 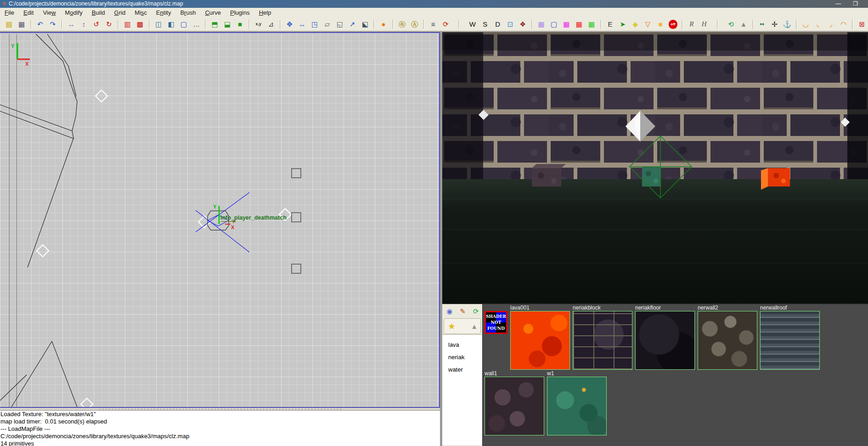 I want to click on menu-file: File, so click(x=9, y=13).